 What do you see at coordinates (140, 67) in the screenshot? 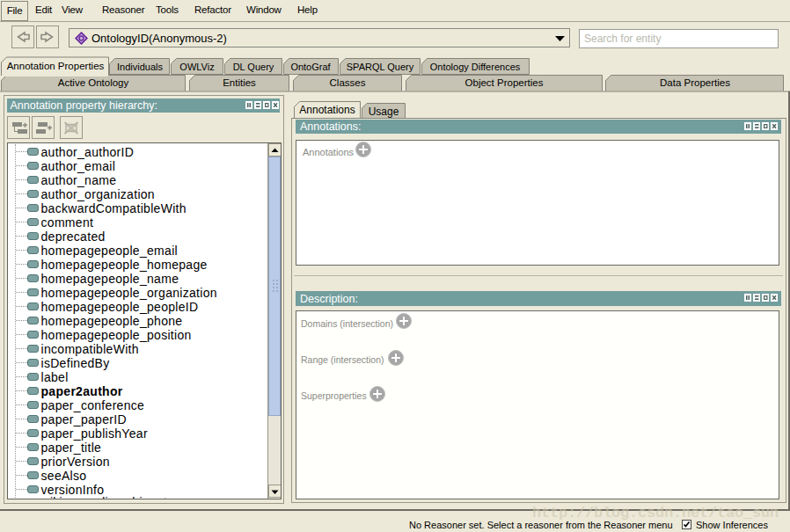
I see `svg-text: Individuals` at bounding box center [140, 67].